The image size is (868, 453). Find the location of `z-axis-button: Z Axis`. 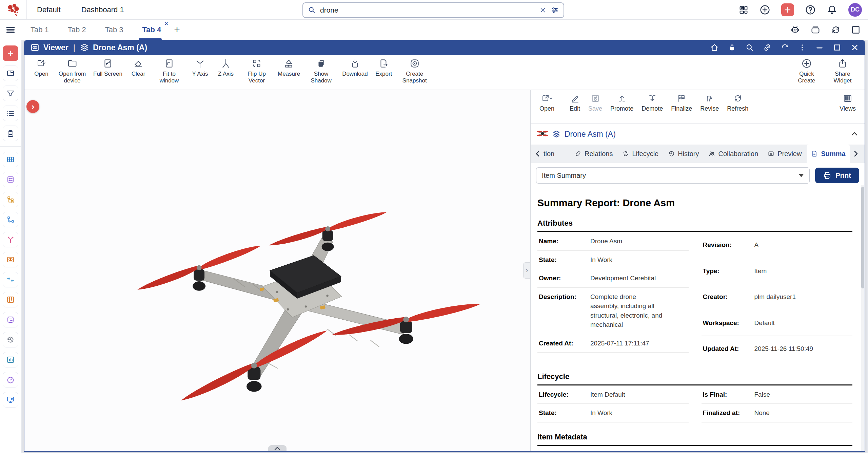

z-axis-button: Z Axis is located at coordinates (226, 68).